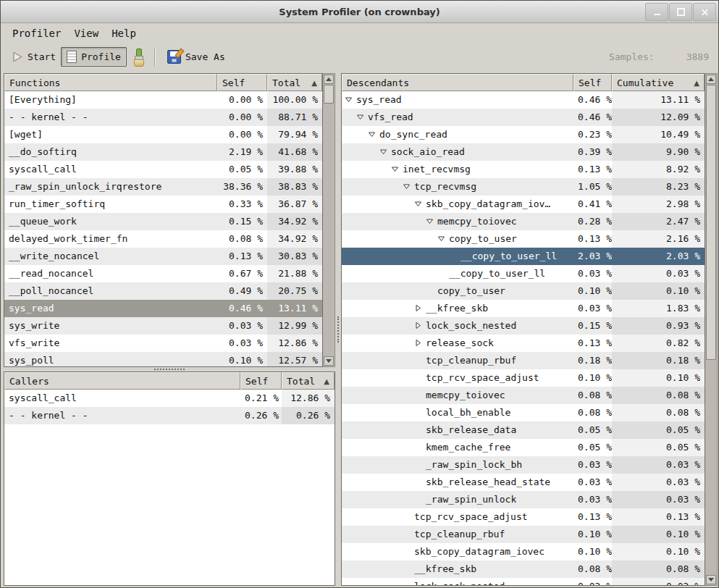  Describe the element at coordinates (523, 500) in the screenshot. I see `table-row: _raw_spin_unlock0.03 %0.03 %` at that location.